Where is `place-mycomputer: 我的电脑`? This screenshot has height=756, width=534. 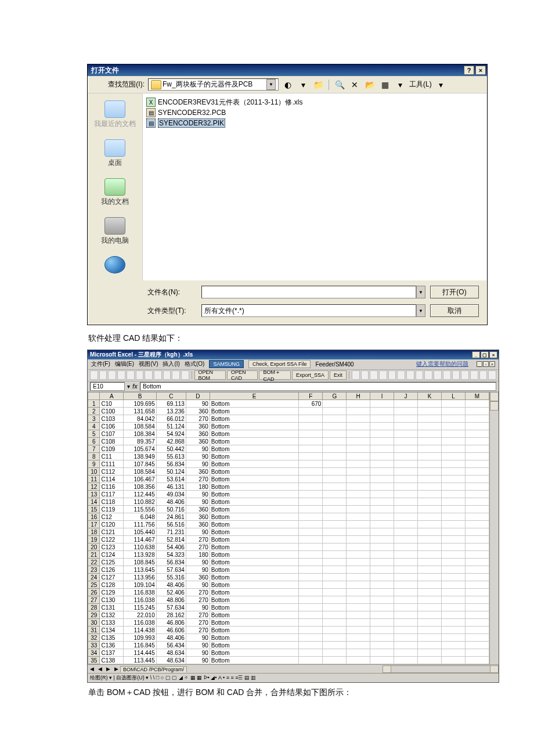 place-mycomputer: 我的电脑 is located at coordinates (115, 231).